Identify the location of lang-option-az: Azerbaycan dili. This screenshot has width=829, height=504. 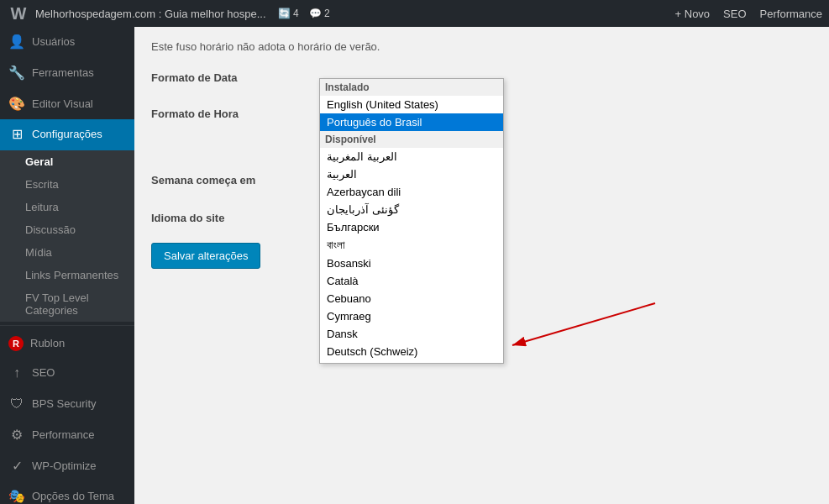
(412, 192).